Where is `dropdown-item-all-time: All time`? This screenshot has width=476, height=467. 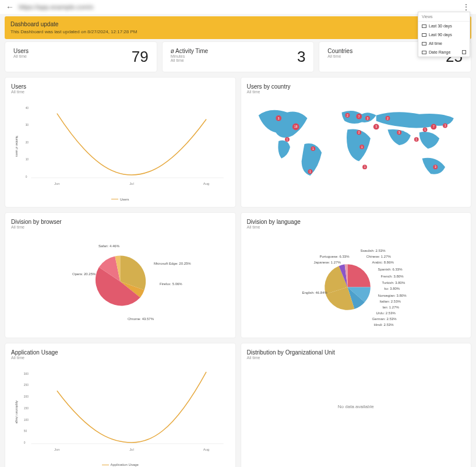 dropdown-item-all-time: All time is located at coordinates (444, 43).